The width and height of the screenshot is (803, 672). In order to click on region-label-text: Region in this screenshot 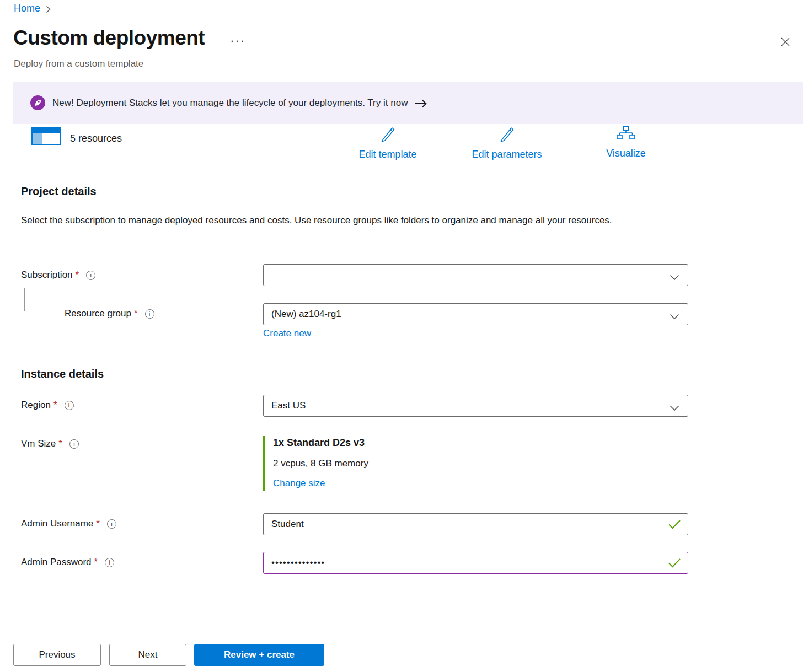, I will do `click(36, 405)`.